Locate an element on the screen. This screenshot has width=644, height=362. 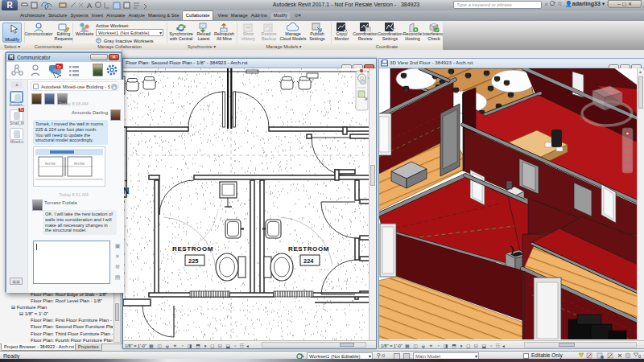
svg-text: To is located at coordinates (59, 67).